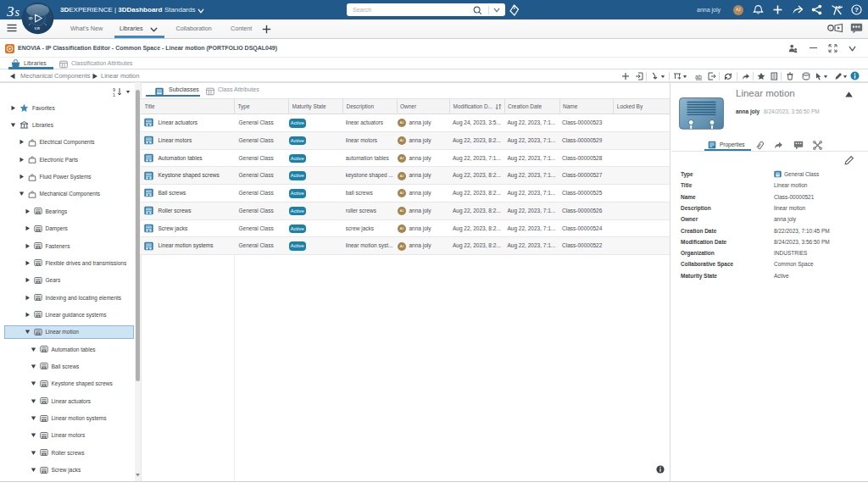 This screenshot has width=868, height=488. Describe the element at coordinates (31, 19) in the screenshot. I see `svg-text: 3D` at that location.